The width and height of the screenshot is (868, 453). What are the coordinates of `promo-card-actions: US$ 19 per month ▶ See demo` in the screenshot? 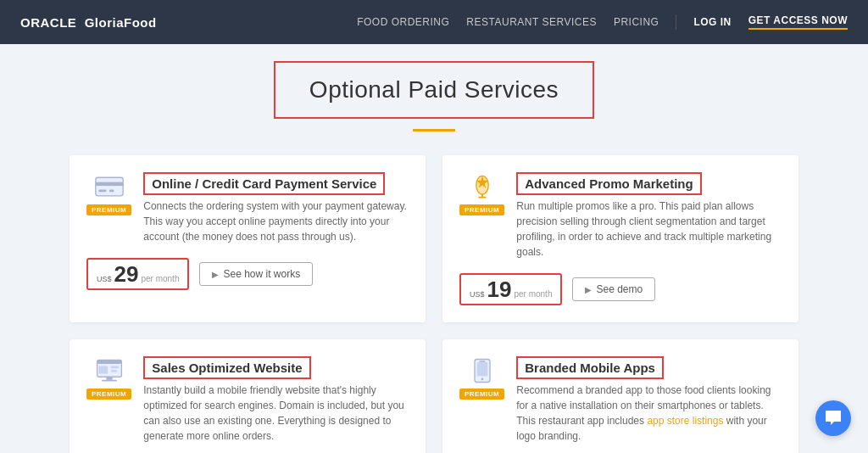 It's located at (620, 289).